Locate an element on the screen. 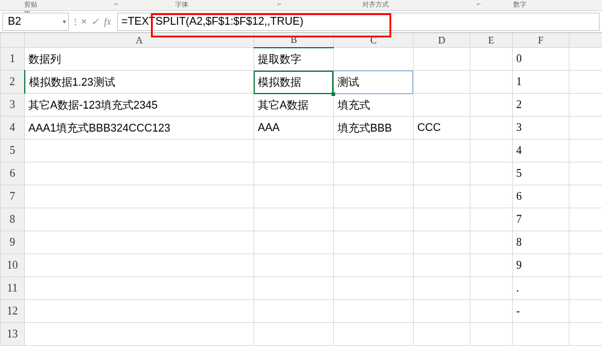  cell-B4: AAA is located at coordinates (294, 128).